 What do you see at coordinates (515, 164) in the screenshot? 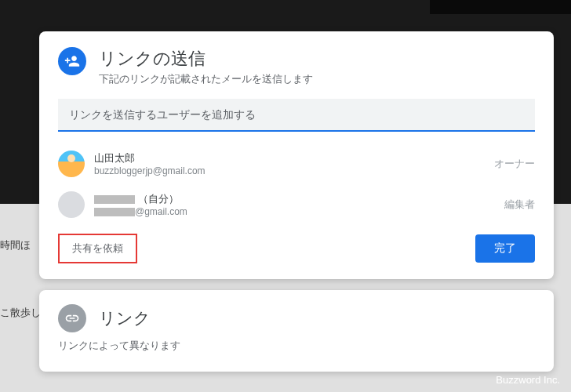
I see `user-role: オーナー` at bounding box center [515, 164].